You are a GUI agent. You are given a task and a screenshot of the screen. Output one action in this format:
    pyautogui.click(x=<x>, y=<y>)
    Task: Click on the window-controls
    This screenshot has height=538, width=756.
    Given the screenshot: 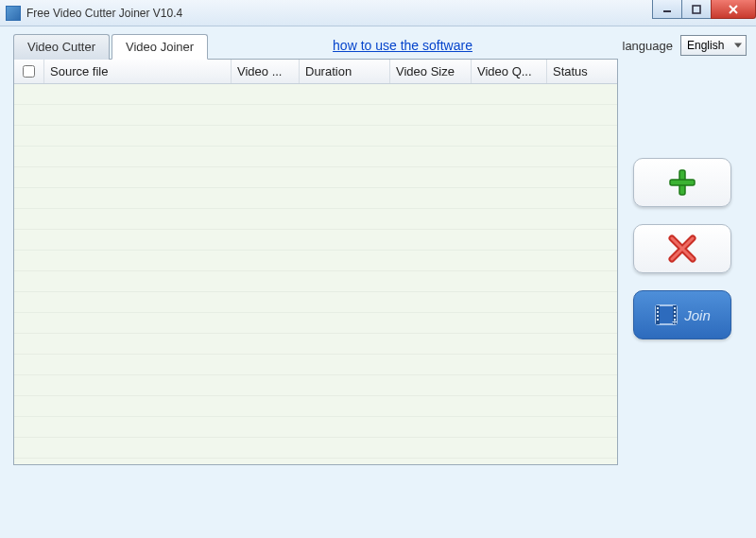 What is the action you would take?
    pyautogui.click(x=705, y=9)
    